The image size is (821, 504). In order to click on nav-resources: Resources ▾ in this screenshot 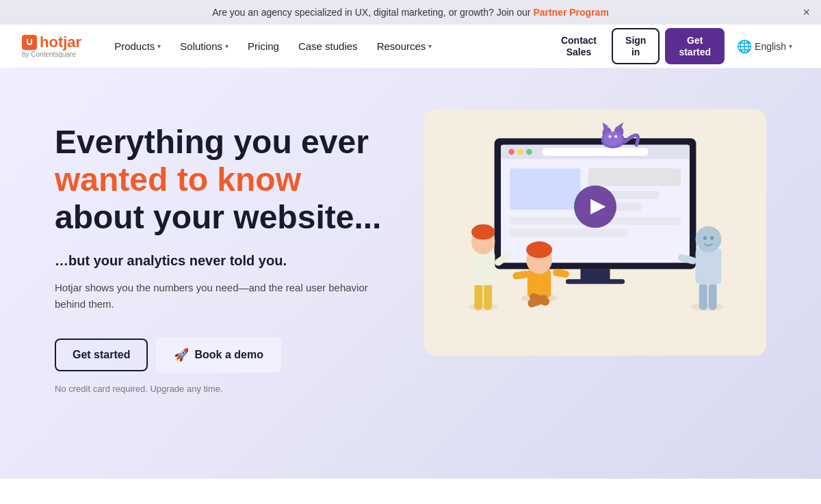, I will do `click(405, 47)`.